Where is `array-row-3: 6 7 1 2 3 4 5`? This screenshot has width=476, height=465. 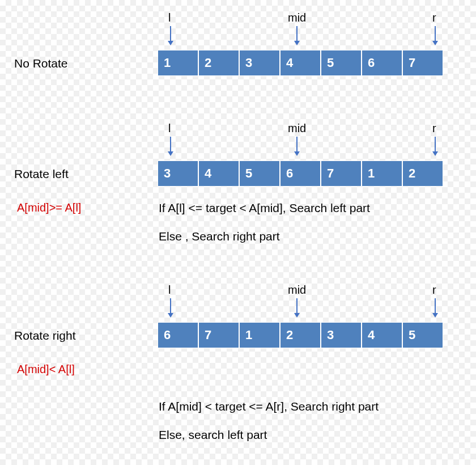
array-row-3: 6 7 1 2 3 4 5 is located at coordinates (300, 335).